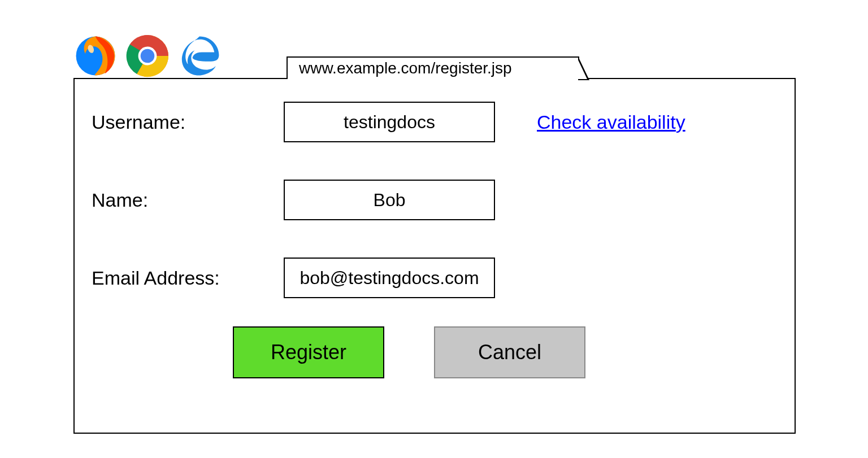  I want to click on tab-url: www.example.com/register.jsp, so click(406, 68).